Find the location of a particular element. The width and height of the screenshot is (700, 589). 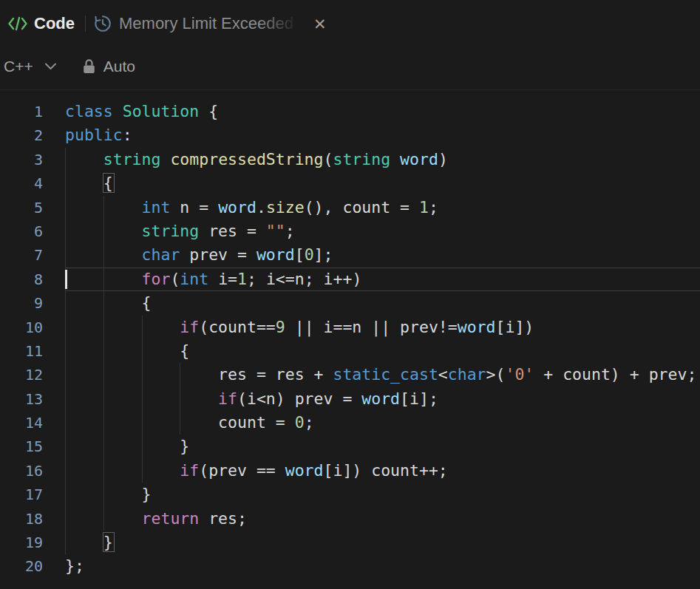

code-line: 8 for(int i=1; i<=n; i++) is located at coordinates (350, 279).